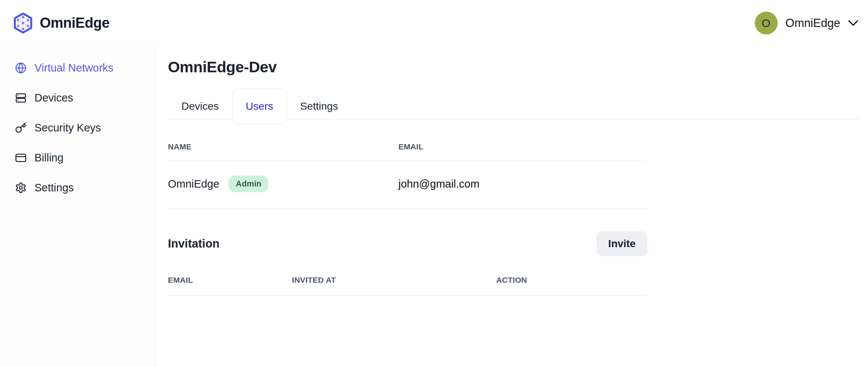 This screenshot has width=868, height=367. I want to click on sidebar-item-settings: Settings, so click(78, 188).